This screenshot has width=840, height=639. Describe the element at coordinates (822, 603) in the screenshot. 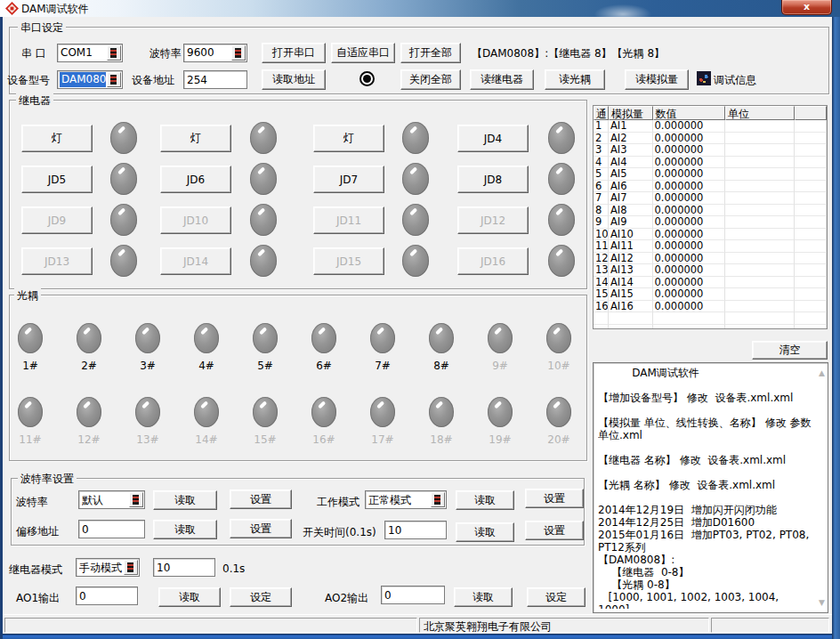

I see `scroll-down-icon: ▼` at that location.